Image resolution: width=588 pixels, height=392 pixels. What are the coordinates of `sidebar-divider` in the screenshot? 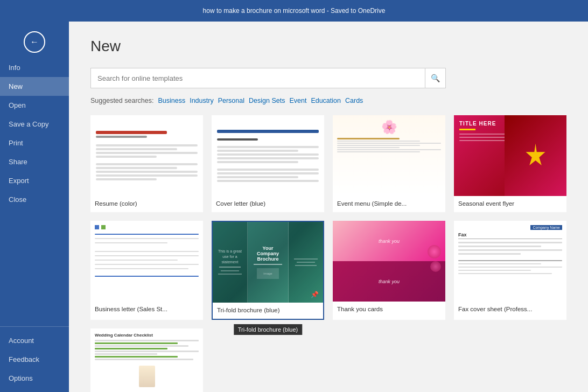 It's located at (34, 326).